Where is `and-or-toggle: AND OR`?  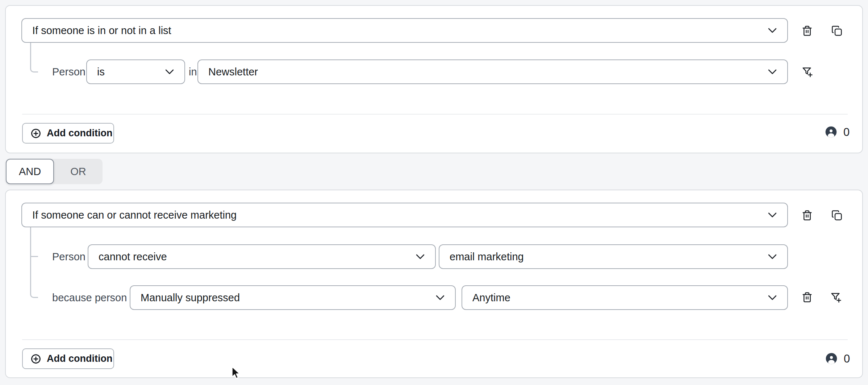 and-or-toggle: AND OR is located at coordinates (54, 171).